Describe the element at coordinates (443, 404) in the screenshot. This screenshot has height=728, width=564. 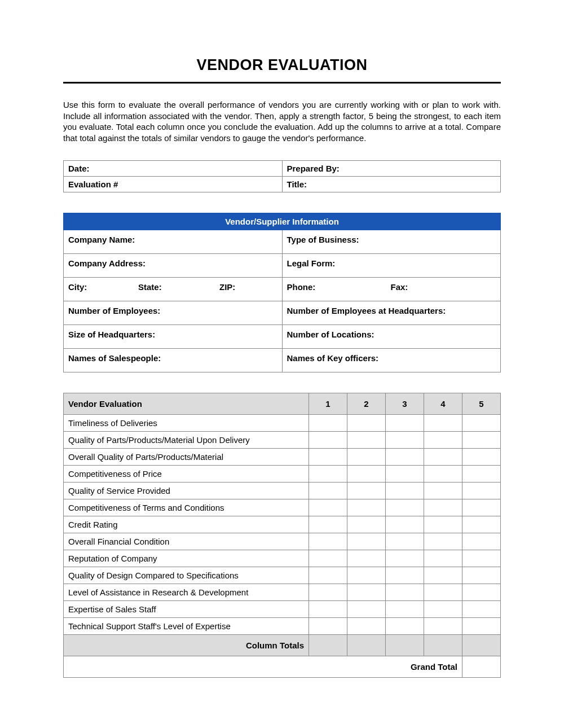
I see `eval-col-4: 4` at that location.